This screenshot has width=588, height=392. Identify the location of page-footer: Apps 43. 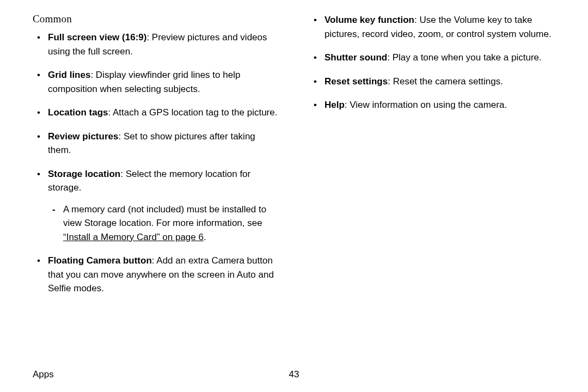
(294, 375).